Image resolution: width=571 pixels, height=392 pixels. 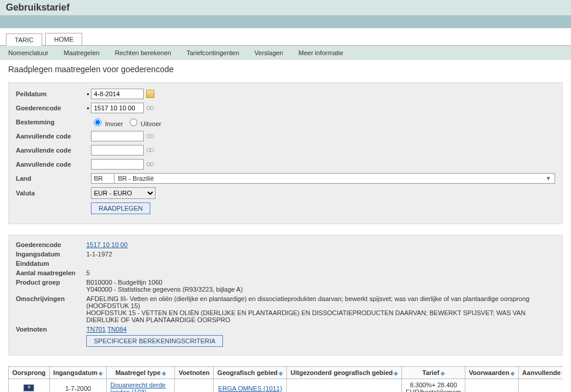 What do you see at coordinates (51, 178) in the screenshot?
I see `label-land: Land` at bounding box center [51, 178].